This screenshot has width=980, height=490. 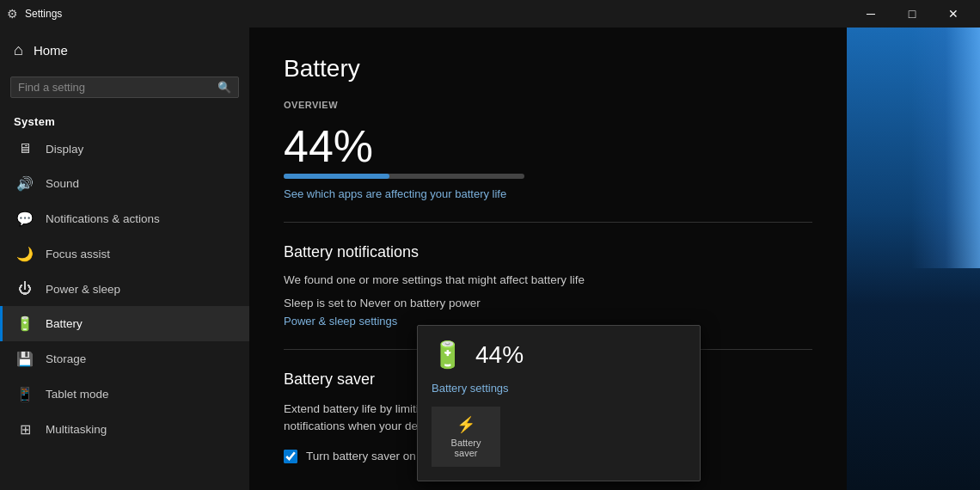 I want to click on sidebar-item-tablet: 📱 Tablet mode, so click(x=125, y=394).